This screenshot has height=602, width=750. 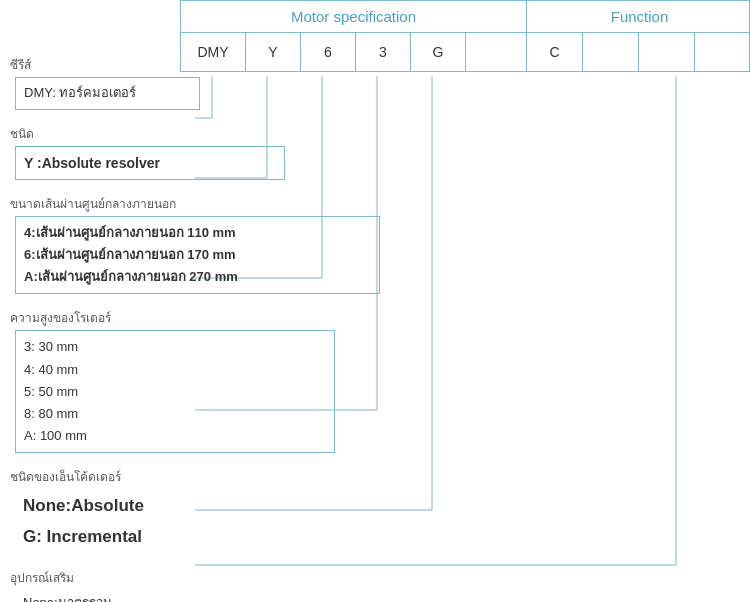 What do you see at coordinates (638, 17) in the screenshot?
I see `function-header: Function` at bounding box center [638, 17].